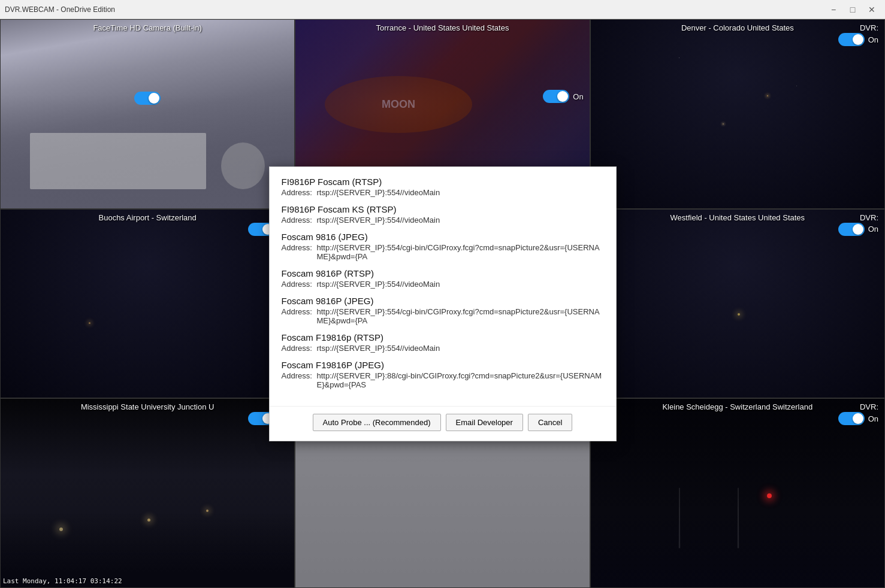 This screenshot has height=588, width=885. What do you see at coordinates (738, 493) in the screenshot?
I see `camera-cell-9: Kleine Scheidegg - Switzerland Switzerla…` at bounding box center [738, 493].